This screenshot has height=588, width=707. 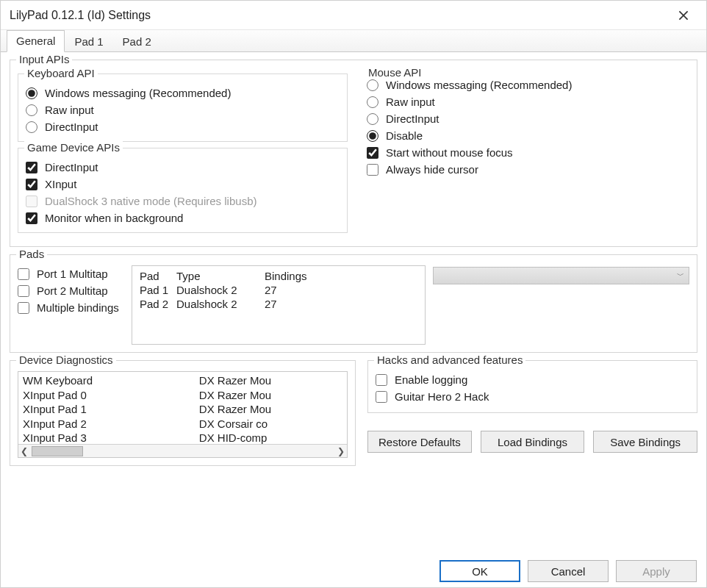 I want to click on check-xinput-label: XInput, so click(x=60, y=184).